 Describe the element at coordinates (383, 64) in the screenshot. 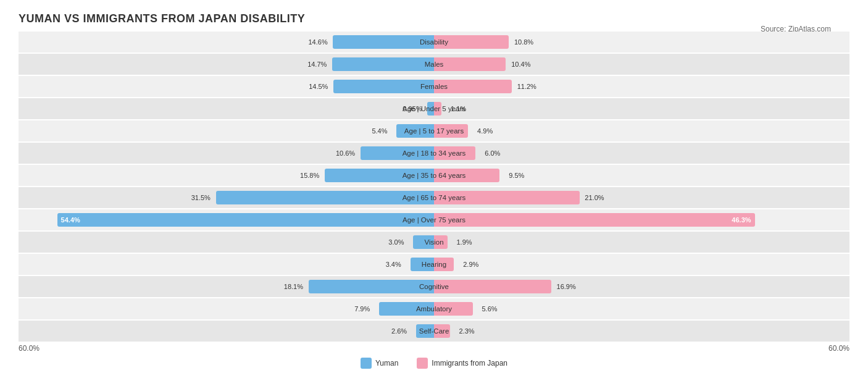

I see `blue-bar: 14.7%` at that location.